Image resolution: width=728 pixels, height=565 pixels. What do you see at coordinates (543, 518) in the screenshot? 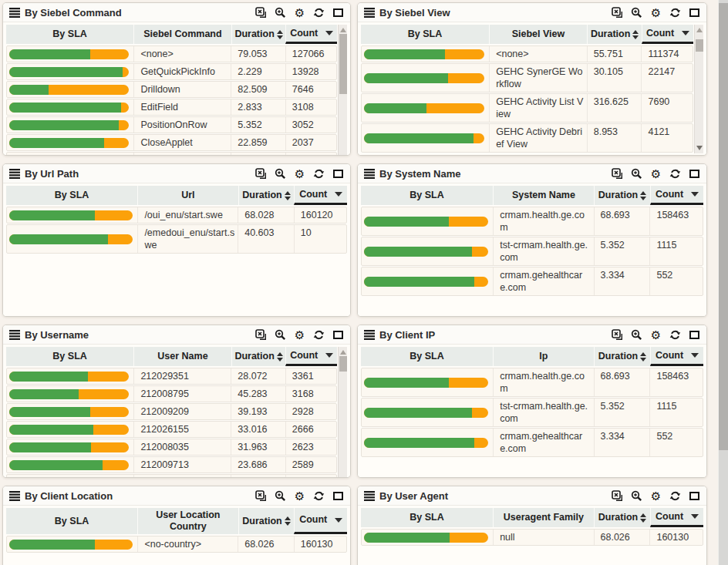
I see `column-header-name: Useragent Family` at bounding box center [543, 518].